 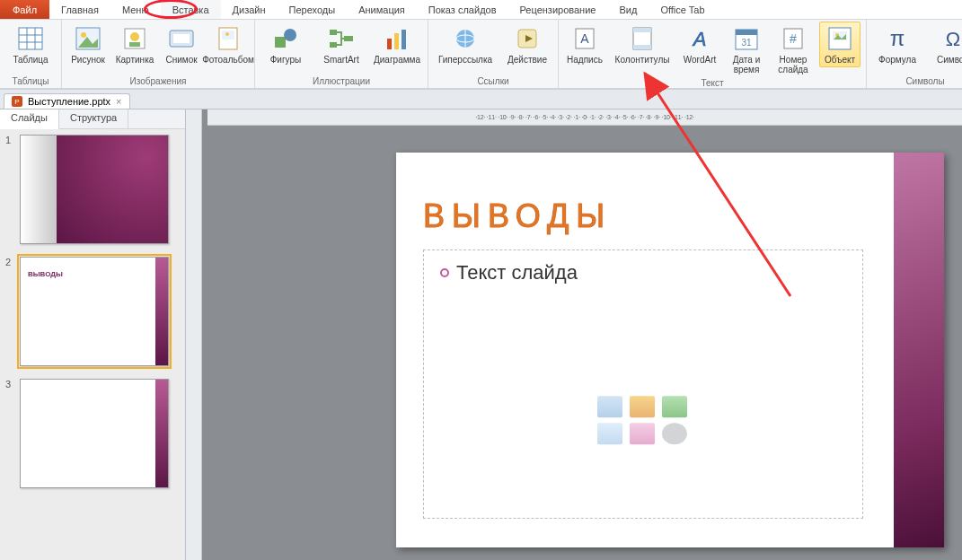 What do you see at coordinates (628, 9) in the screenshot?
I see `menu-tab-вид: Вид` at bounding box center [628, 9].